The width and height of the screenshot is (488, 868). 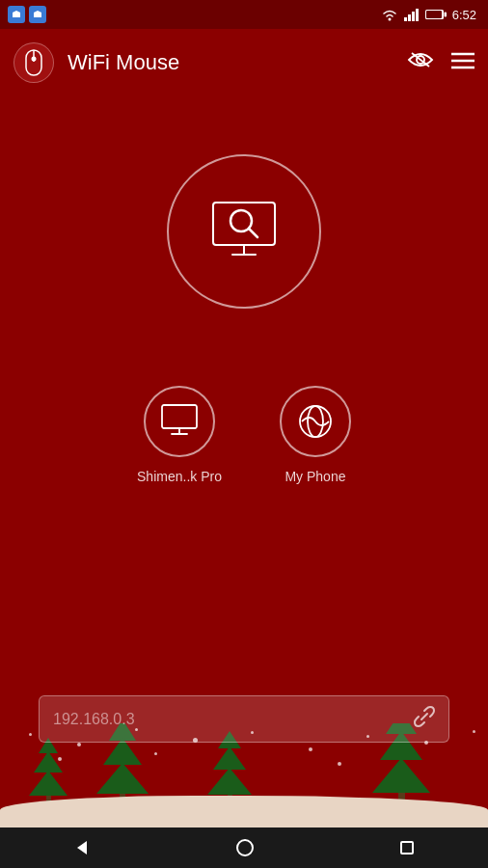 What do you see at coordinates (407, 848) in the screenshot?
I see `recents-button` at bounding box center [407, 848].